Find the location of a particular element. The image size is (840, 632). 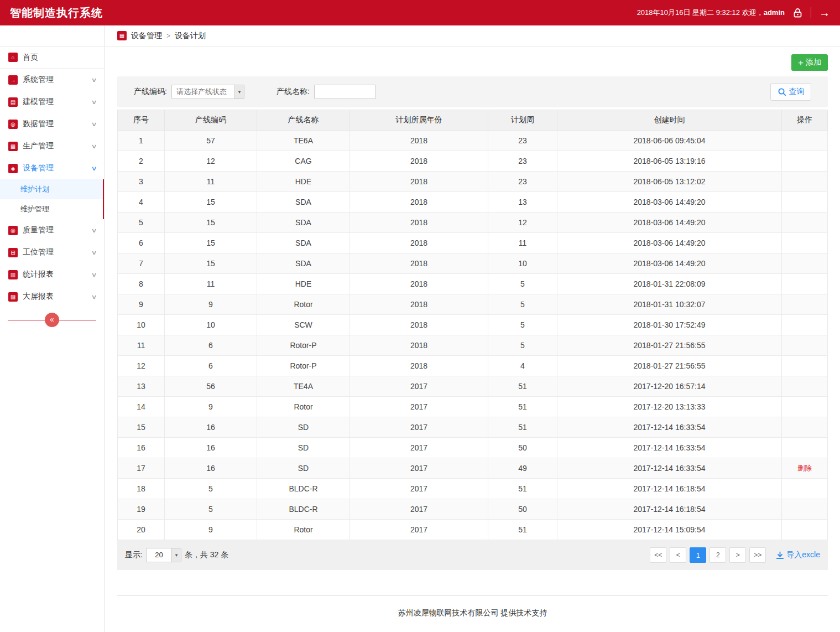

system-icon: → is located at coordinates (13, 80).